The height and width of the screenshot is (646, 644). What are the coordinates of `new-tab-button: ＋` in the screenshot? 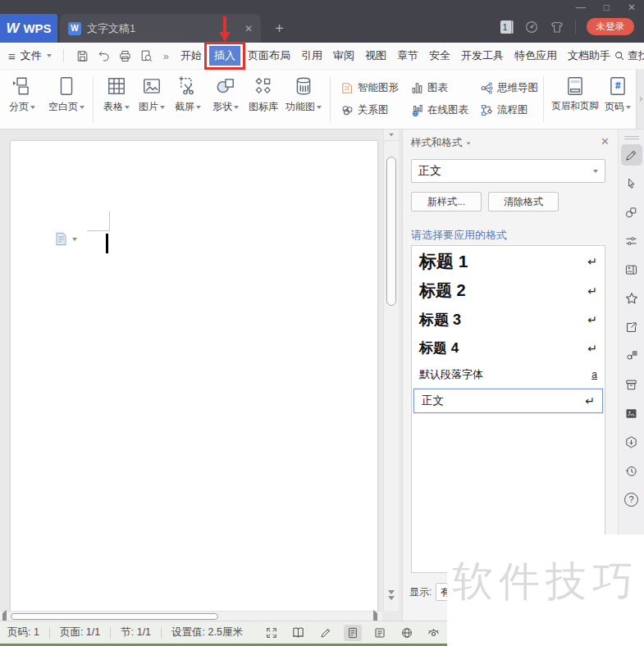 It's located at (279, 28).